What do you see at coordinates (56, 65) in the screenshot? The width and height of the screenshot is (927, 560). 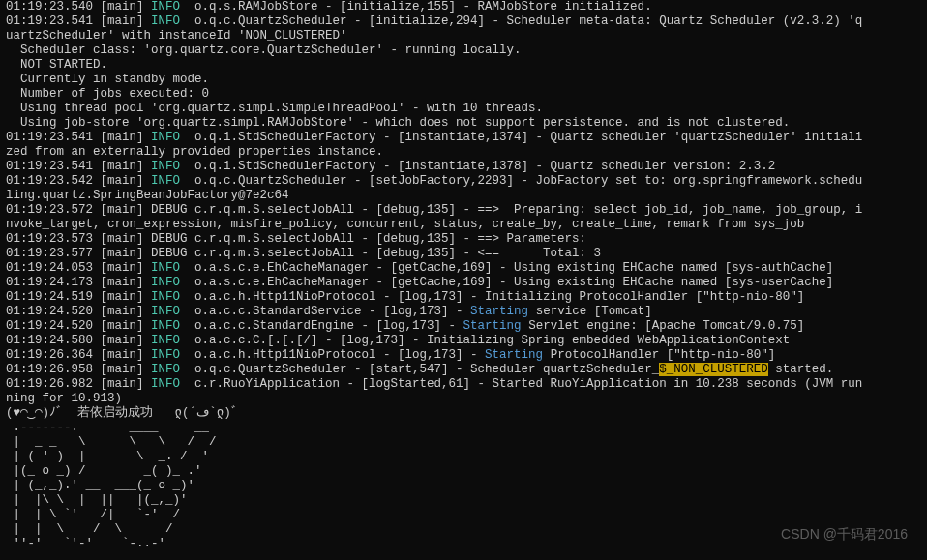 I see `log-text: NOT STARTED.` at bounding box center [56, 65].